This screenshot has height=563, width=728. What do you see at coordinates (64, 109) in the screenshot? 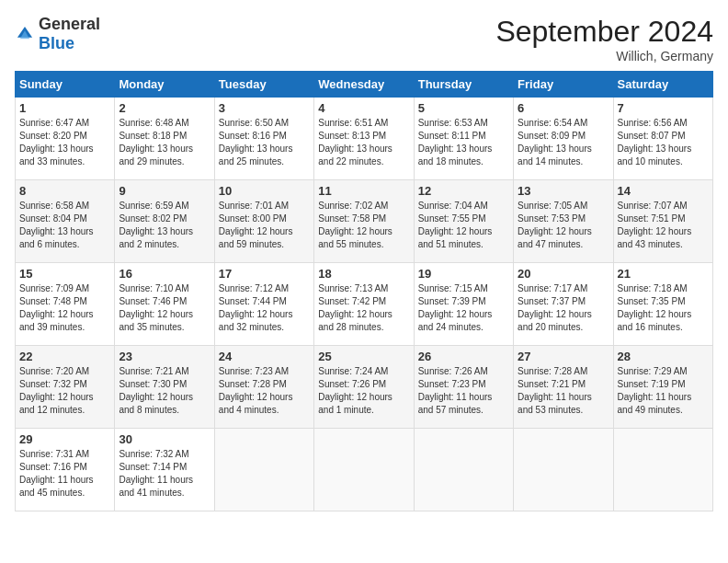
I see `day-number: 1` at bounding box center [64, 109].